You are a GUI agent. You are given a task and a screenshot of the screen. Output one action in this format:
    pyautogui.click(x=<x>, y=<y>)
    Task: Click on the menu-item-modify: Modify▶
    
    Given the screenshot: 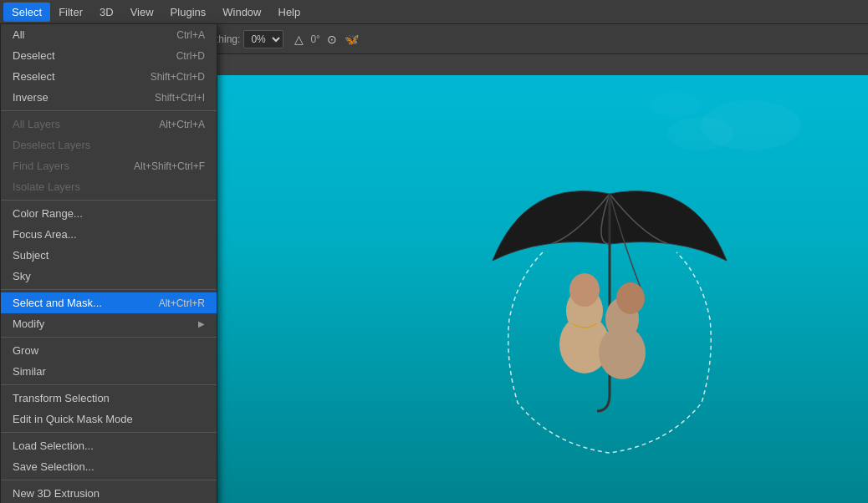 What is the action you would take?
    pyautogui.click(x=109, y=324)
    